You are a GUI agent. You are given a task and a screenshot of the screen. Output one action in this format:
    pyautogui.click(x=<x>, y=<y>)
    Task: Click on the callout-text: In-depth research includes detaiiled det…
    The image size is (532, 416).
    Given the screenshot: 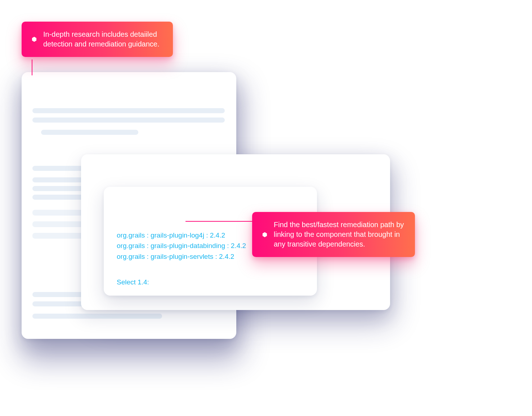 What is the action you would take?
    pyautogui.click(x=103, y=39)
    